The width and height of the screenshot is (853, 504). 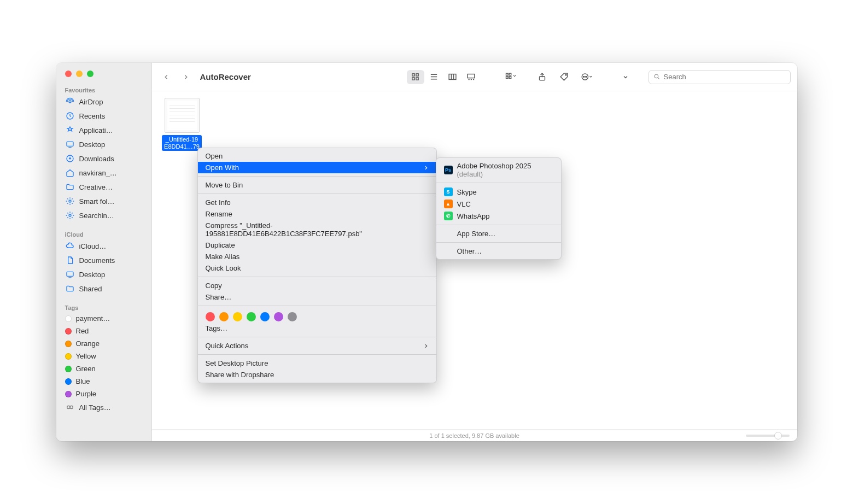 What do you see at coordinates (83, 382) in the screenshot?
I see `sidebar-item-label: Blue` at bounding box center [83, 382].